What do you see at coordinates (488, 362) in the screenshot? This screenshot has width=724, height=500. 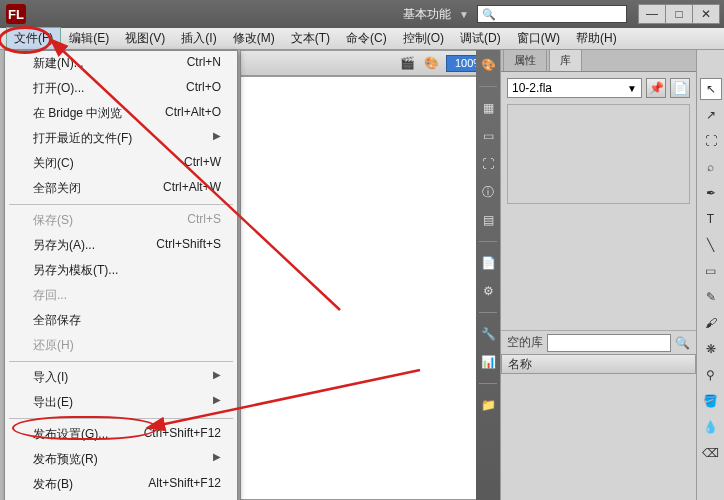 I see `motion-icon: 📊` at bounding box center [488, 362].